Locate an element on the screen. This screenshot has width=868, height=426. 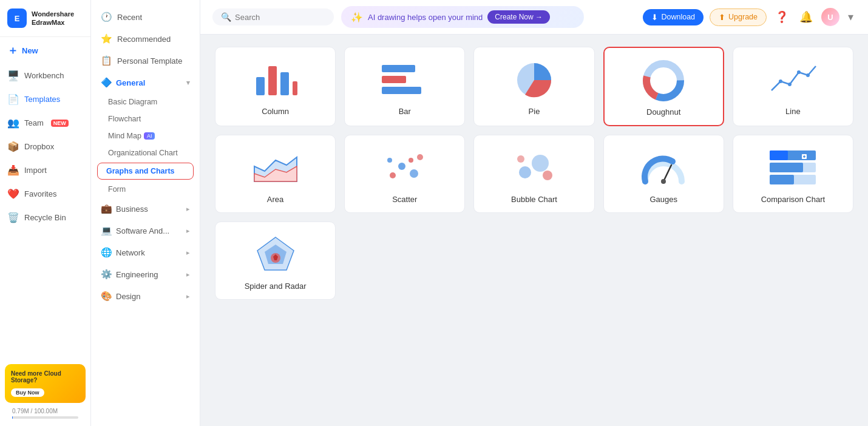
ai-create-now-button: Create Now → is located at coordinates (518, 17).